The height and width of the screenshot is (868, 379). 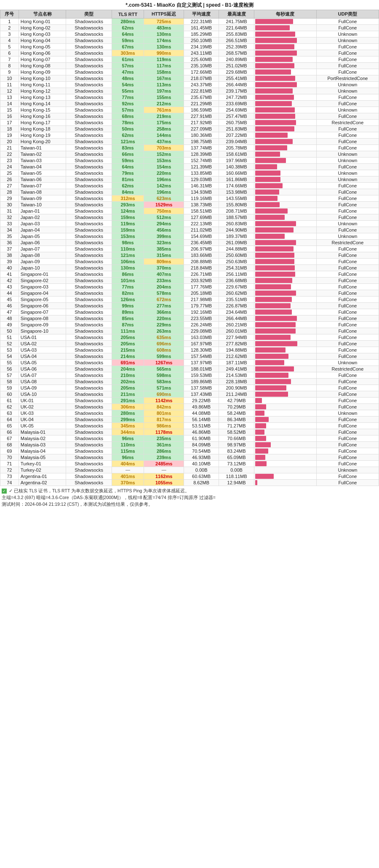 I want to click on table-row: 29Taiwan-09Shadowsocks312ms623ms119.16MB…, so click(x=190, y=199).